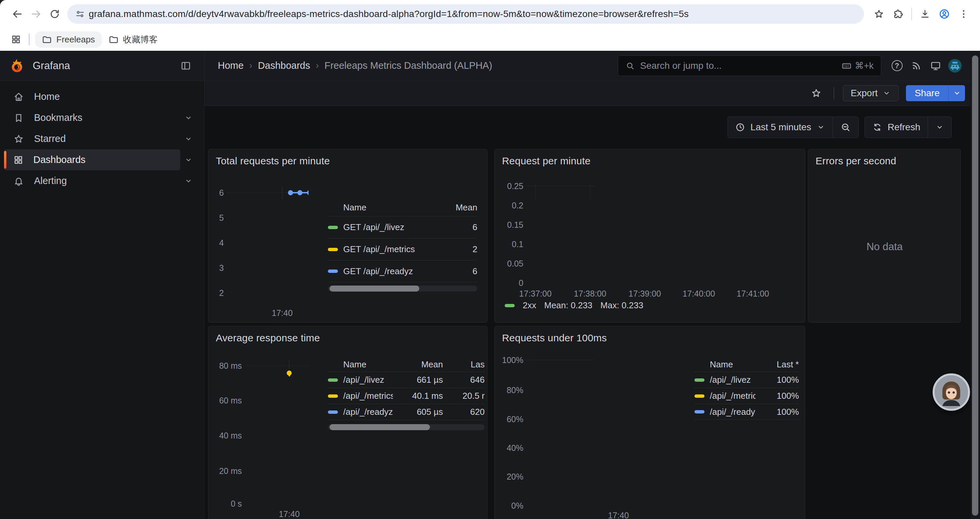 Image resolution: width=980 pixels, height=519 pixels. I want to click on time-controls: Last 5 minutes Refresh, so click(839, 127).